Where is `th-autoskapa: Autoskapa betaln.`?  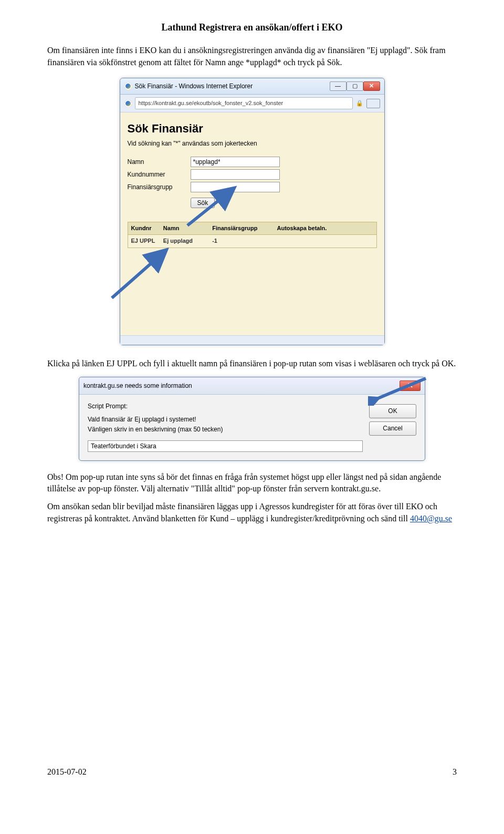
th-autoskapa: Autoskapa betaln. is located at coordinates (306, 228).